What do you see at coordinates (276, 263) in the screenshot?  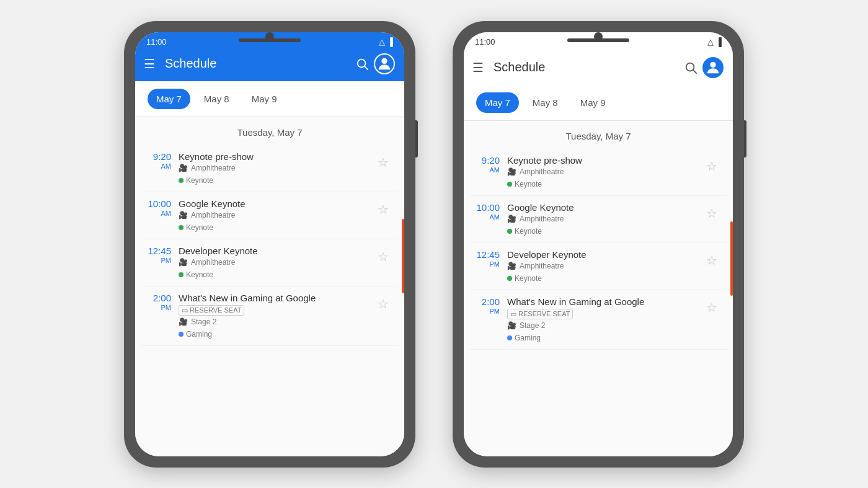 I see `event-details-2: Developer Keynote 🎥 Amphitheatre` at bounding box center [276, 263].